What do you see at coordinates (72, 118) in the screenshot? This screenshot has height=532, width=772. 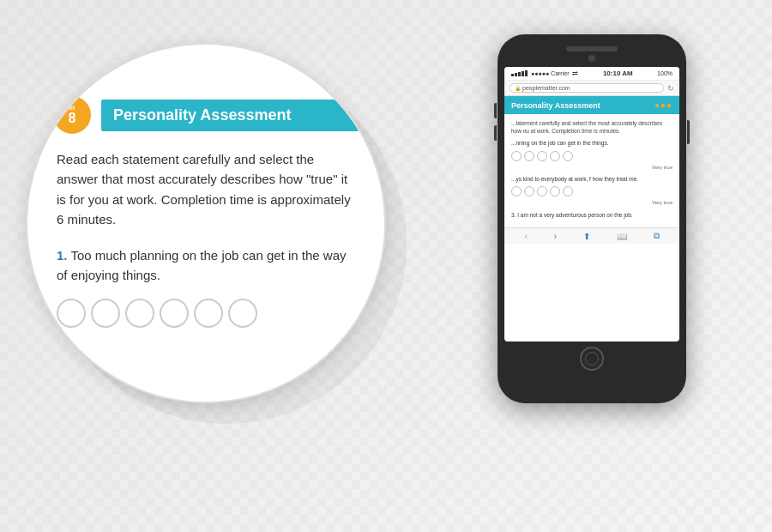 I see `step-number: 8` at bounding box center [72, 118].